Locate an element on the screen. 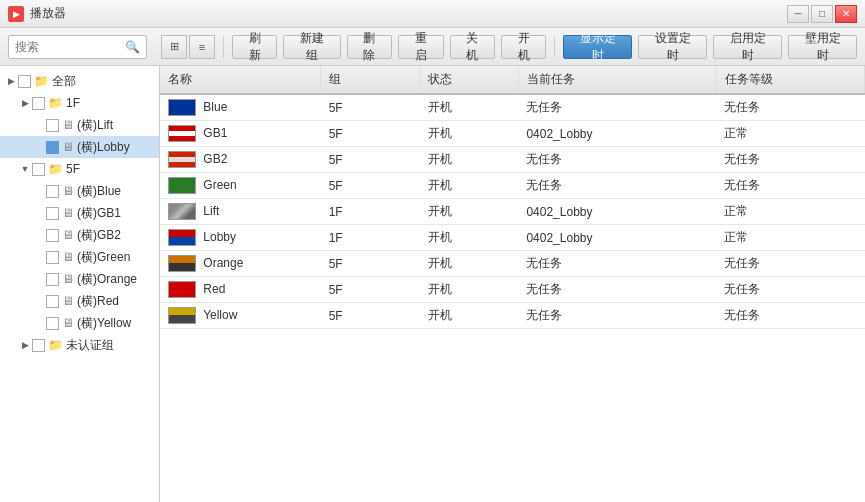 The image size is (865, 502). sidebar-item-gb1: 🖥(横)GB1 is located at coordinates (80, 213).